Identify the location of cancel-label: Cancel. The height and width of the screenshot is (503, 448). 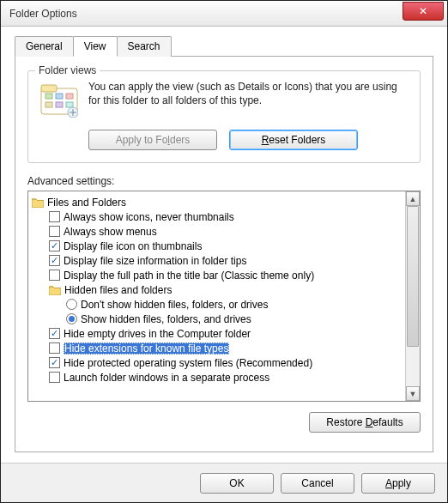
(318, 483).